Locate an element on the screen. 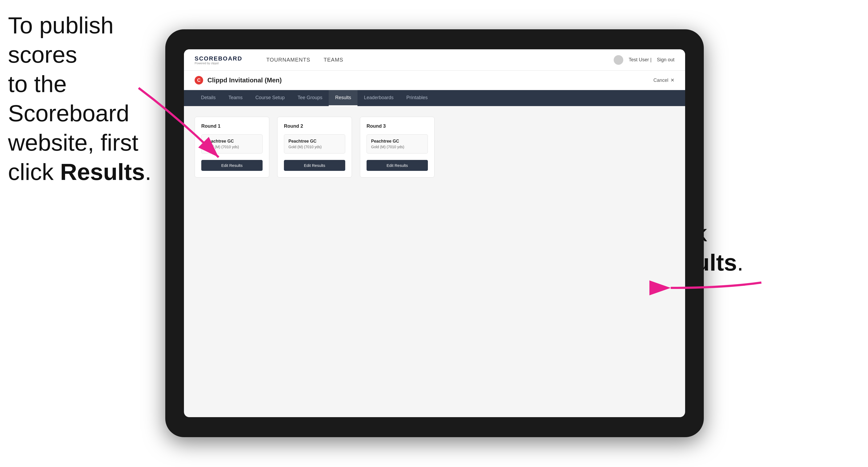 The width and height of the screenshot is (868, 467). tab-teams: Teams is located at coordinates (236, 98).